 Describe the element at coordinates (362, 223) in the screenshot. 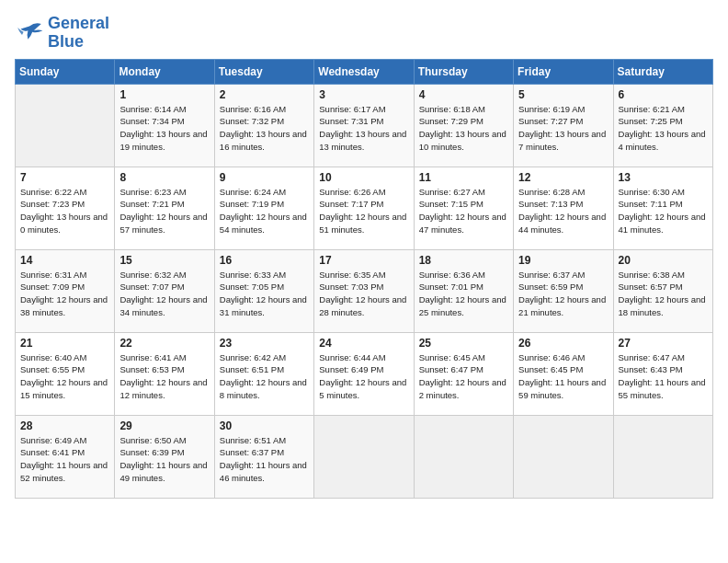

I see `daylight-label: Daylight: 12 hours and 51 minutes.` at that location.